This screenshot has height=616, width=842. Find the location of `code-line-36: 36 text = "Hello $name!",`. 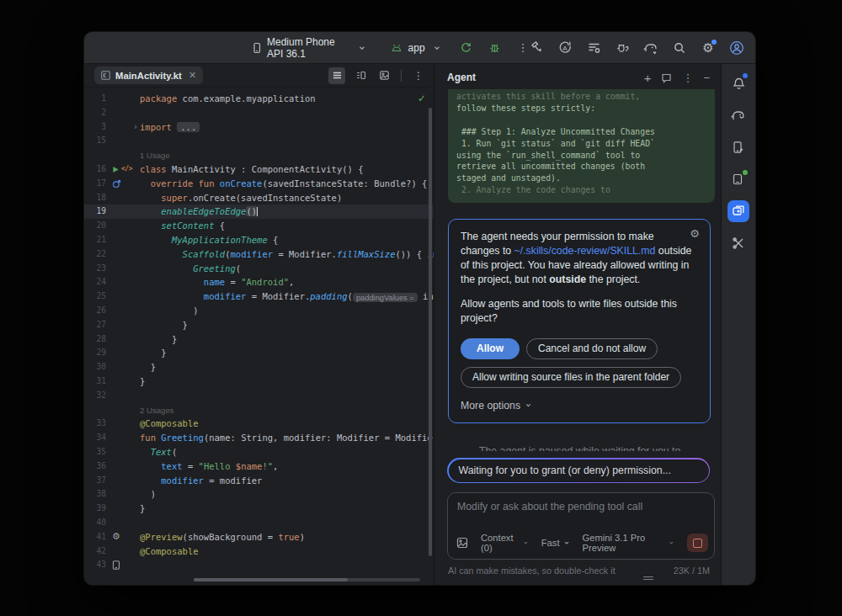

code-line-36: 36 text = "Hello $name!", is located at coordinates (259, 466).